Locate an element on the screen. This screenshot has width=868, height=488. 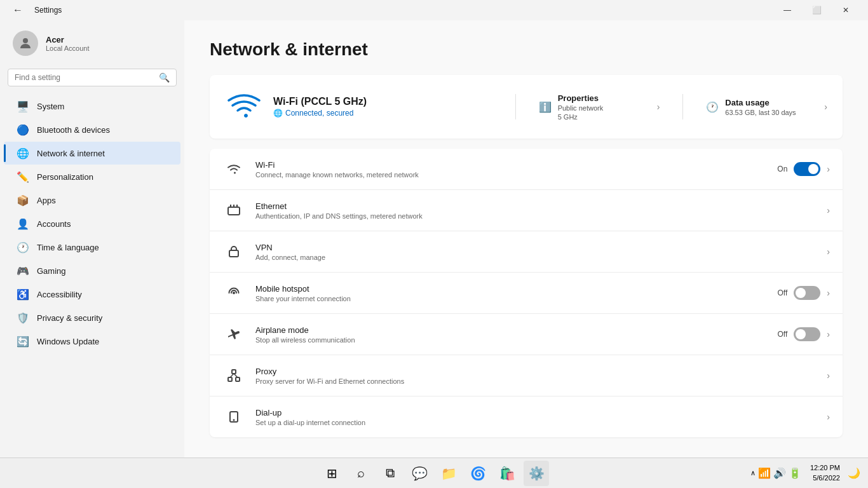
dialup-chevron: › is located at coordinates (829, 417).